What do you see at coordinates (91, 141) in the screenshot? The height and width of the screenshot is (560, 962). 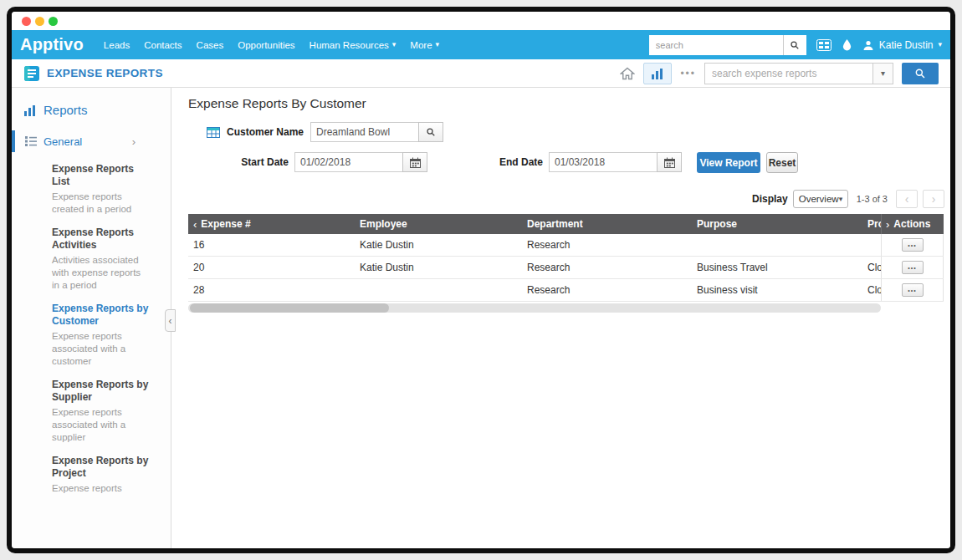 I see `sidebar-section-general: General ›` at bounding box center [91, 141].